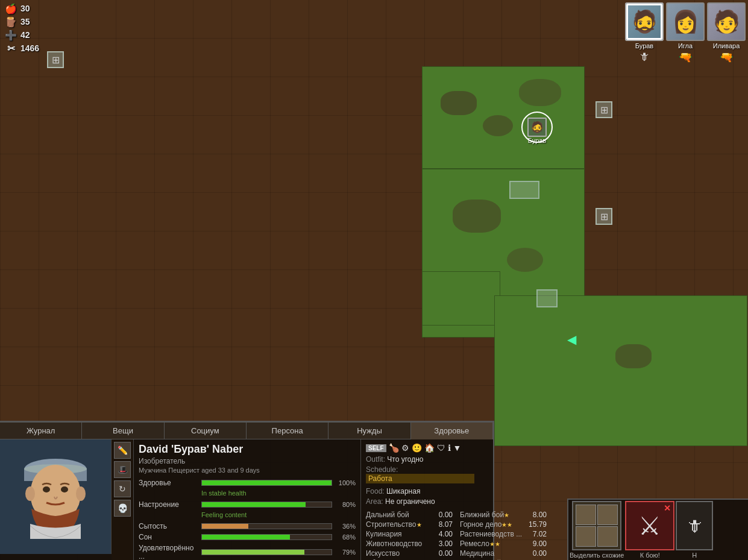 This screenshot has height=560, width=748. I want to click on status-icons: 🍗 ⚙ 🙂 🏠 🛡 ℹ ▼, so click(426, 448).